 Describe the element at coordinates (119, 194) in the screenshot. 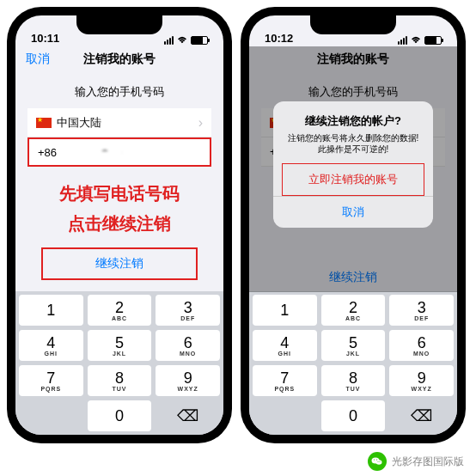

I see `annotation-step1: 先填写电话号码` at that location.